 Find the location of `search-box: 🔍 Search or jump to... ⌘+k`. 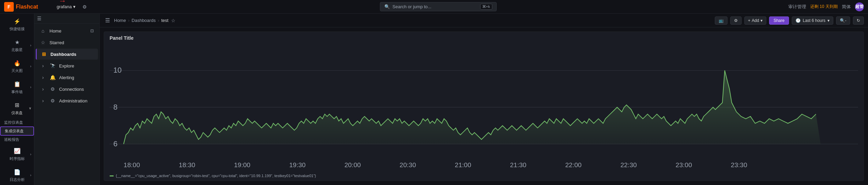

search-box: 🔍 Search or jump to... ⌘+k is located at coordinates (438, 7).